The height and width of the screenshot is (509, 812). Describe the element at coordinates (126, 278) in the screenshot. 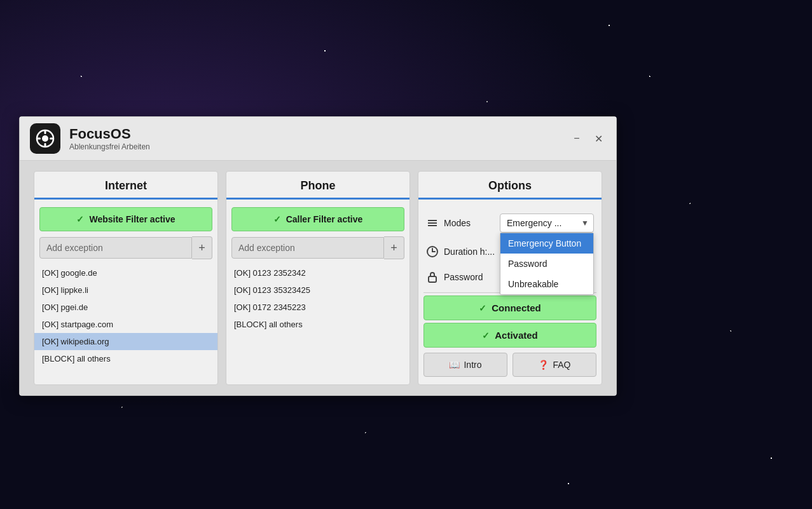

I see `internet-column: Internet ✓ Website Filter active Add exc…` at that location.